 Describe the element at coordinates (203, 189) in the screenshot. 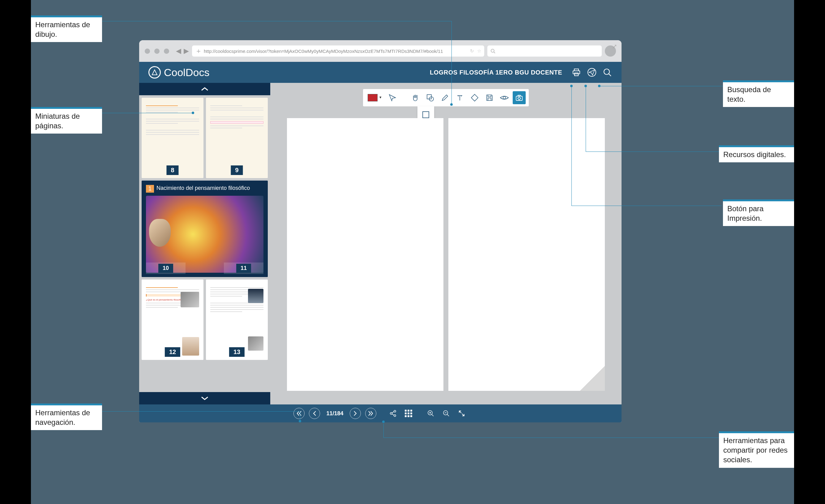

I see `unit-title: Nacimiento del pensamiento filosófico` at that location.